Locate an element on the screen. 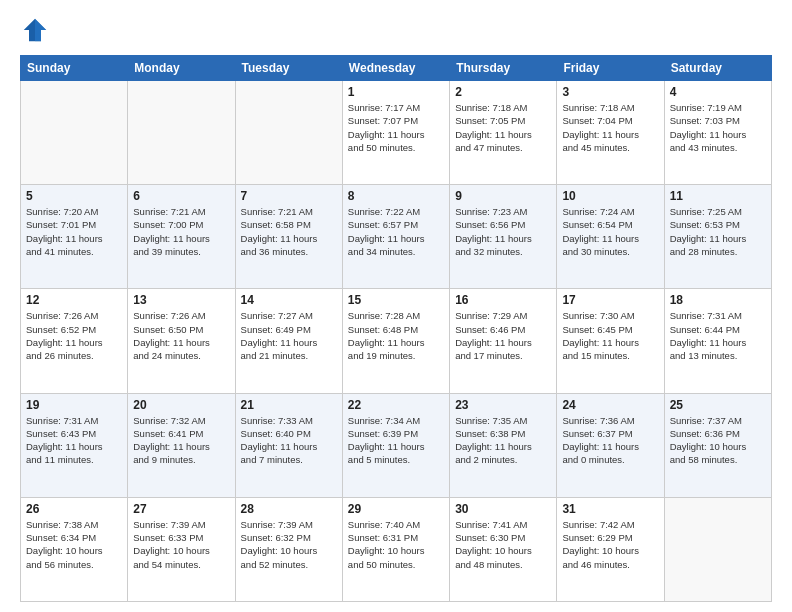 Image resolution: width=792 pixels, height=612 pixels. cell-info: Sunrise: 7:29 AM Sunset: 6:46 PM Dayligh… is located at coordinates (503, 336).